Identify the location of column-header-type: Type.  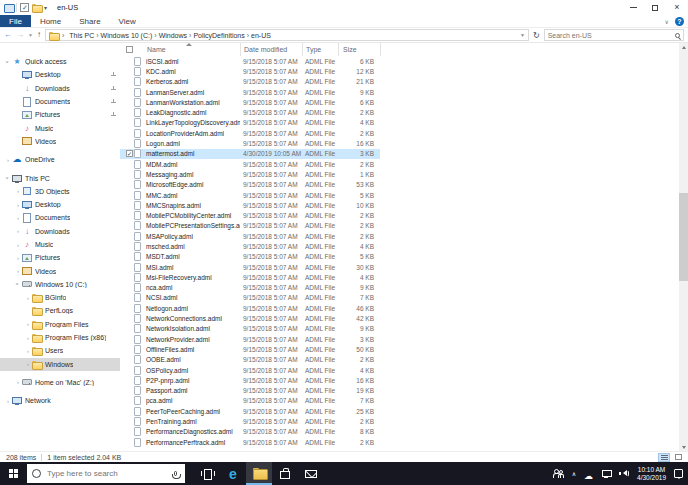
(320, 50).